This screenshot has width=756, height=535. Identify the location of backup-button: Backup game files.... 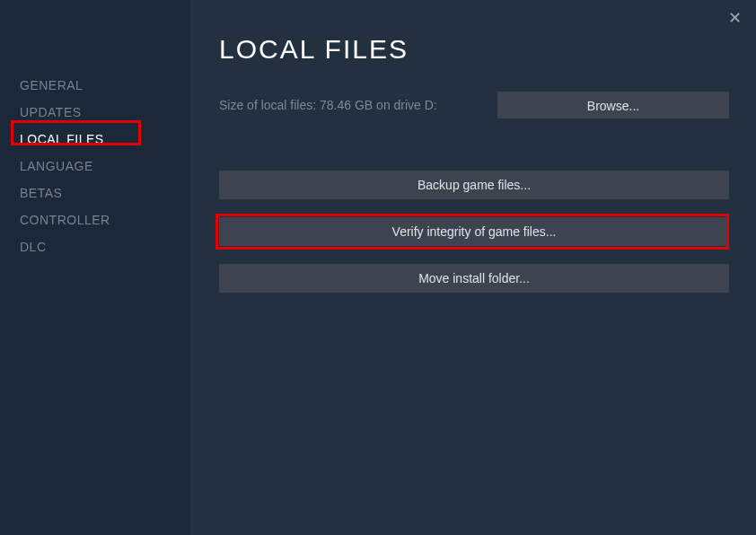
(474, 185).